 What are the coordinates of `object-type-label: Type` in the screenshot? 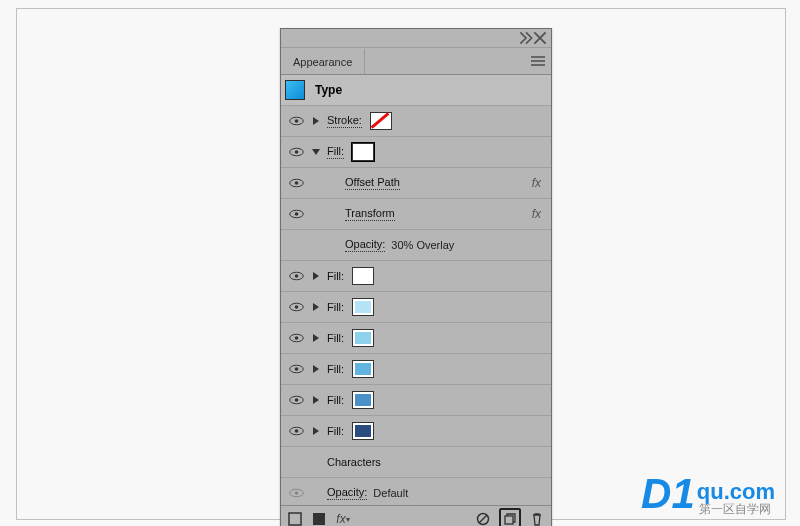 It's located at (328, 90).